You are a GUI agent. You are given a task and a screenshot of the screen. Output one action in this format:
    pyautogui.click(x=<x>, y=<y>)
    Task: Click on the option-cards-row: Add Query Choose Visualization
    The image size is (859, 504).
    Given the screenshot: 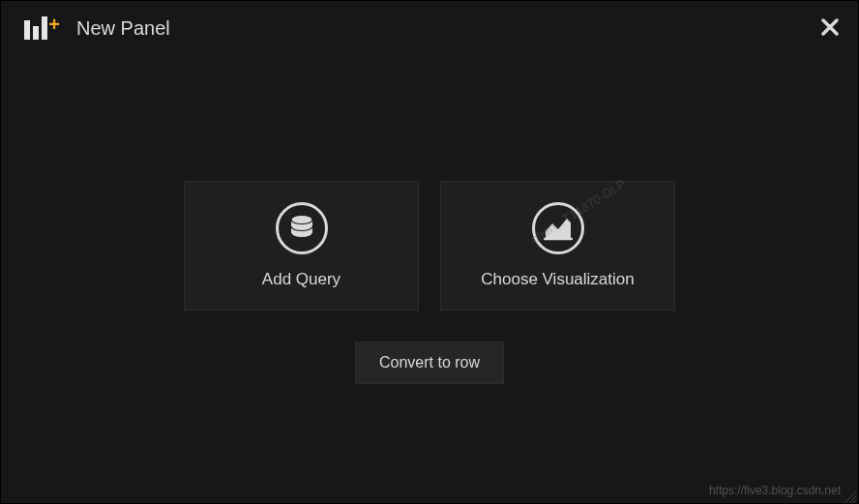 What is the action you would take?
    pyautogui.click(x=430, y=246)
    